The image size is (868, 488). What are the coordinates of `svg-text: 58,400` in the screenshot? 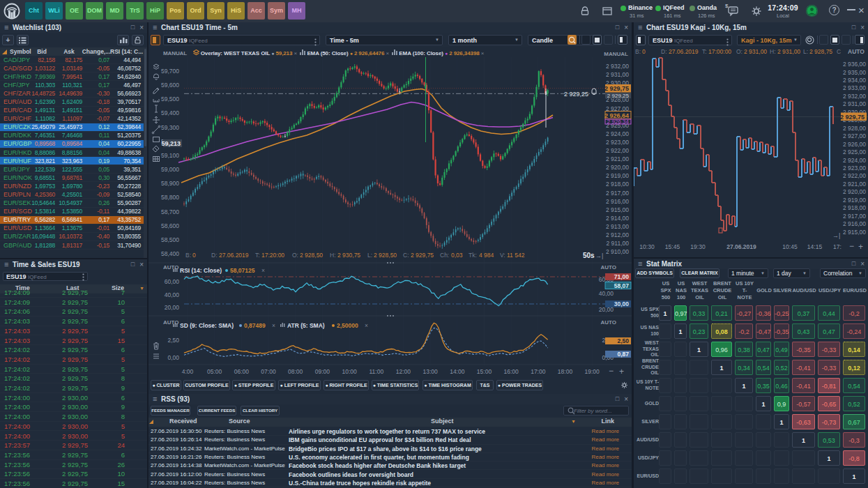 It's located at (170, 254).